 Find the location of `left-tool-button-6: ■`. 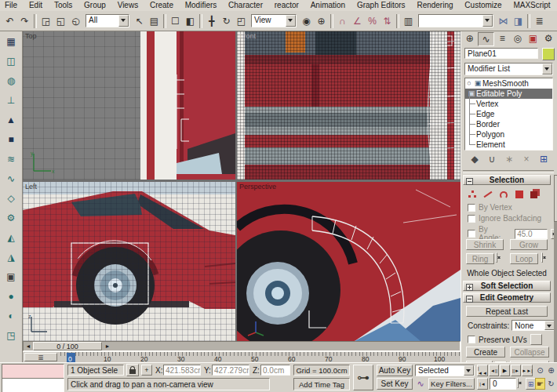

left-tool-button-6: ■ is located at coordinates (11, 140).